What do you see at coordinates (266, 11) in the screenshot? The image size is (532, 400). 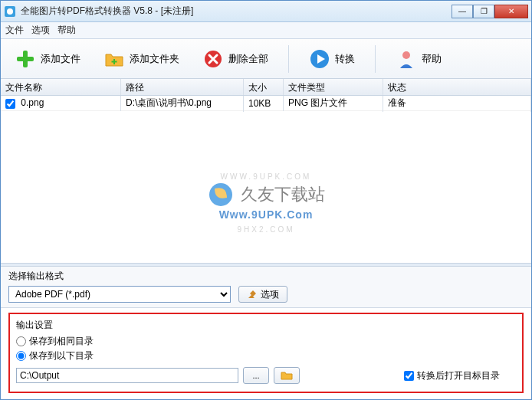 I see `titlebar: 全能图片转PDF格式转换器 V5.8 - [未注册] — ❐ ✕` at bounding box center [266, 11].